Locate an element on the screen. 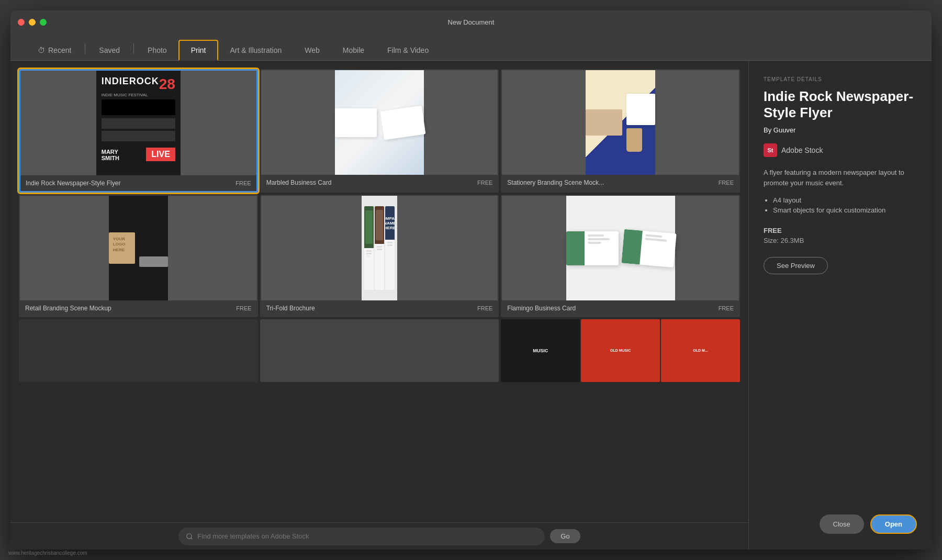  tab-film-label: Film & Video is located at coordinates (408, 50).